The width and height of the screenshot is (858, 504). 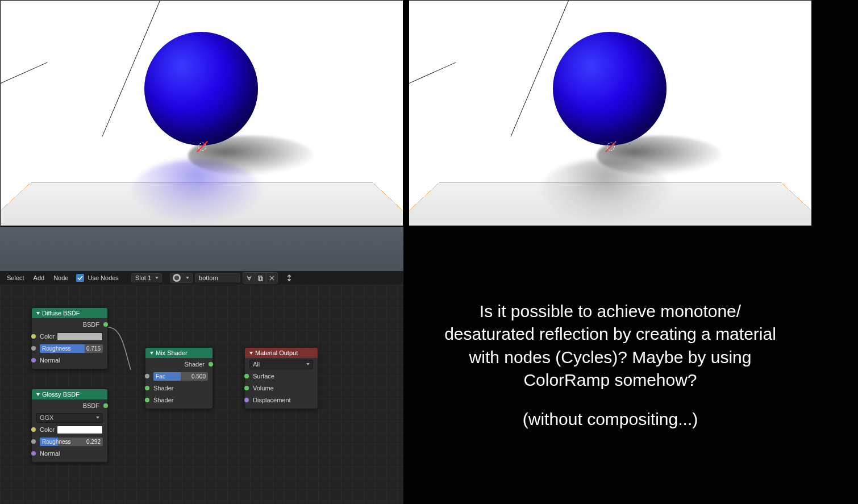 What do you see at coordinates (177, 278) in the screenshot?
I see `material-icon` at bounding box center [177, 278].